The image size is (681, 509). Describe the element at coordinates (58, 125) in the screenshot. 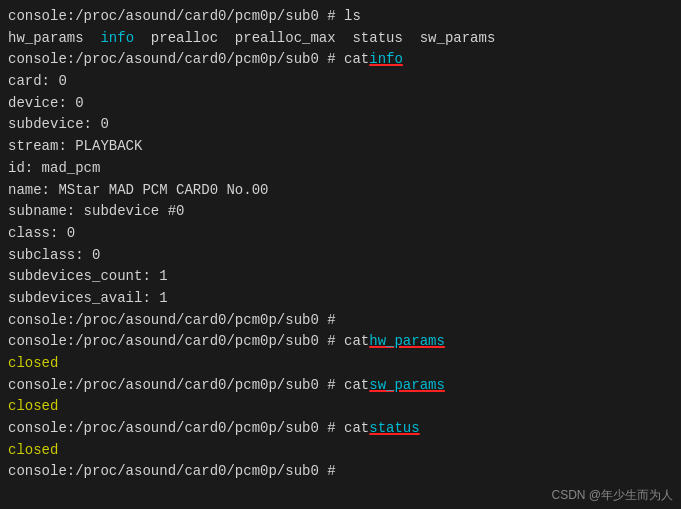

I see `terminal-text: subdevice: 0` at that location.